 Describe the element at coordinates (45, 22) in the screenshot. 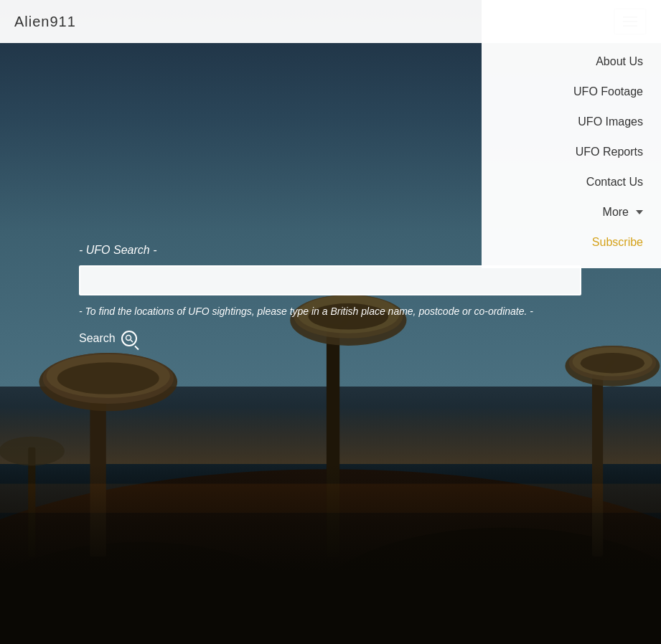

I see `brand-logo: Alien911` at that location.